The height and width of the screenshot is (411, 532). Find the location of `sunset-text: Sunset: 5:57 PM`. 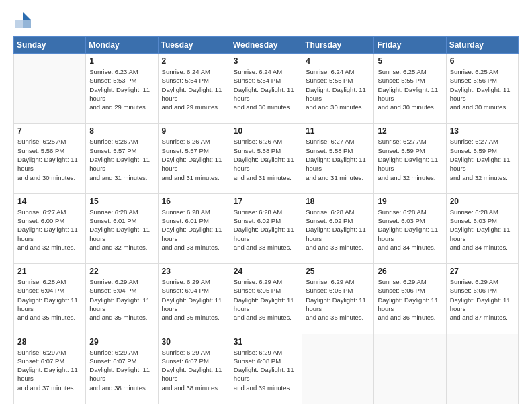

sunset-text: Sunset: 5:57 PM is located at coordinates (122, 150).